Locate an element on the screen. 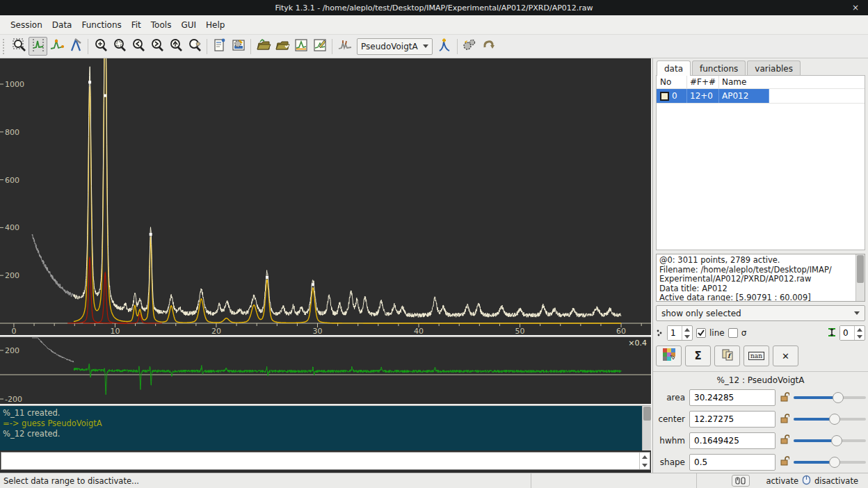 The image size is (868, 488). menu-gui: GUI is located at coordinates (188, 25).